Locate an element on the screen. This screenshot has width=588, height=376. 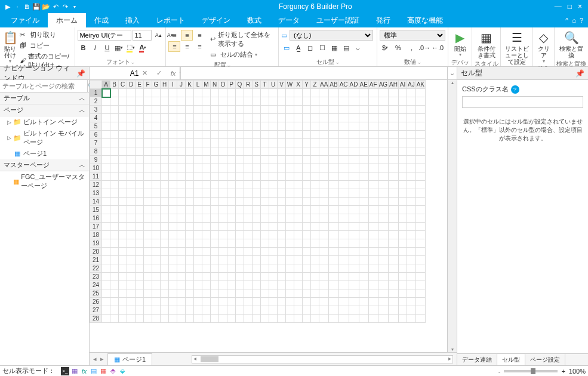
tab-advanced: 高度な機能 is located at coordinates (425, 20).